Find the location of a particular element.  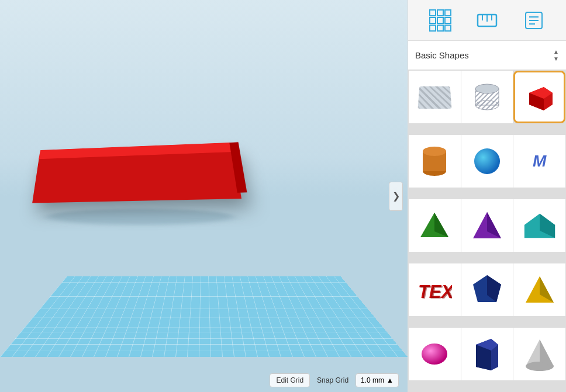

striped-cyl-icon is located at coordinates (487, 97).